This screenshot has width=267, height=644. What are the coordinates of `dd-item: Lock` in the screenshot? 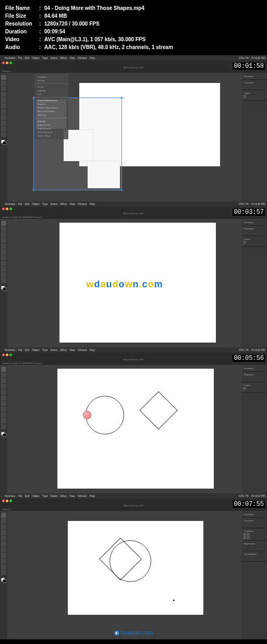 It's located at (51, 94).